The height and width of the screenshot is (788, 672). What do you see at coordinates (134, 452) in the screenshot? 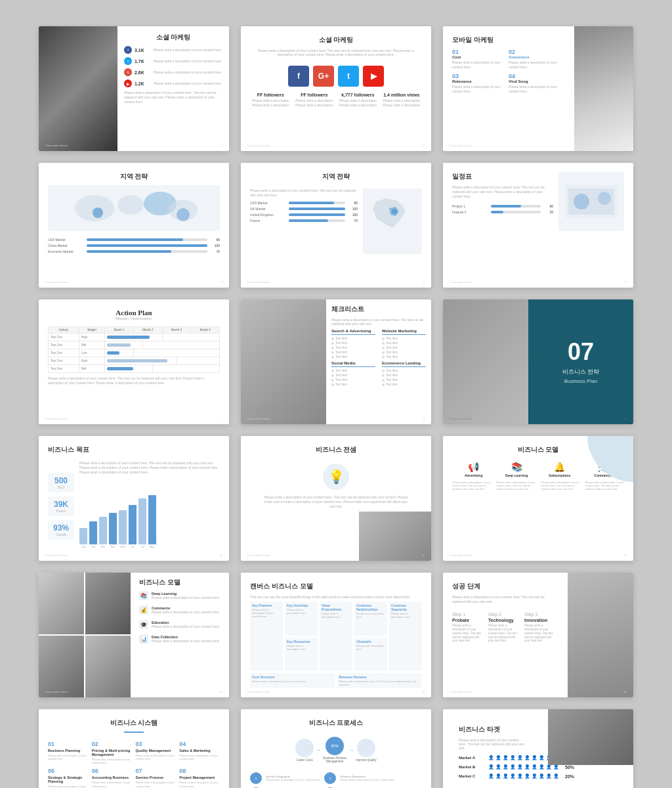
I see `slide-10-header: 비즈니스 목표` at bounding box center [134, 452].